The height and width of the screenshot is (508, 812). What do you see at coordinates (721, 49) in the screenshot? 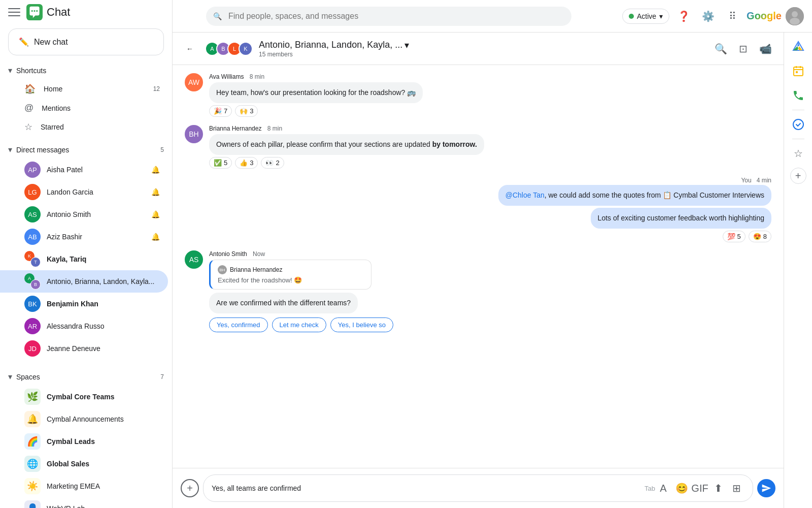
I see `chat-search-button: 🔍` at bounding box center [721, 49].